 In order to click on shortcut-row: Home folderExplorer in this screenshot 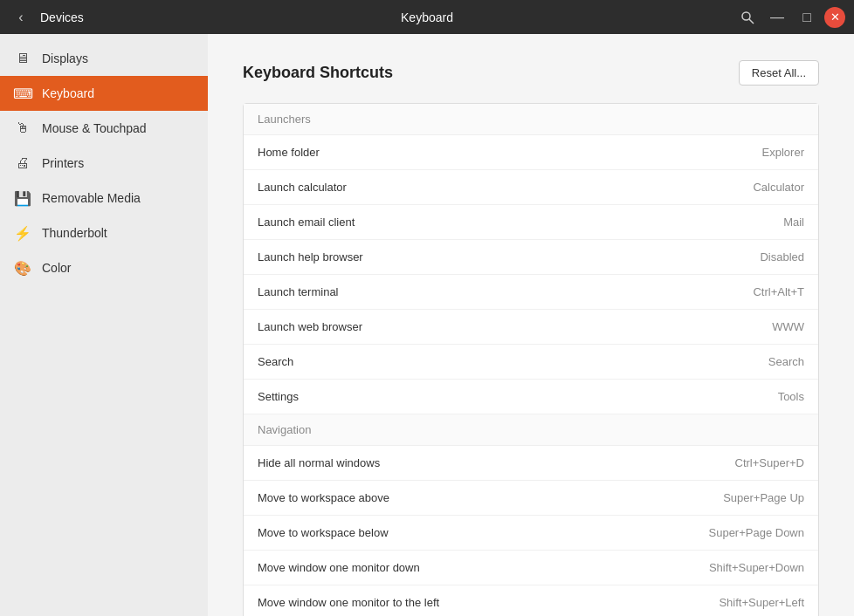, I will do `click(531, 153)`.